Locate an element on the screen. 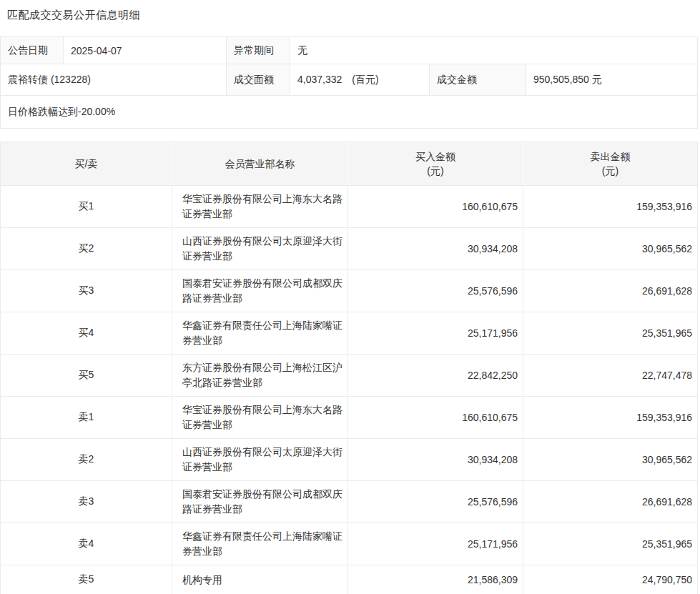  table-row-sell5: 卖5 机构专用 21,586,309 24,790,750 is located at coordinates (349, 580).